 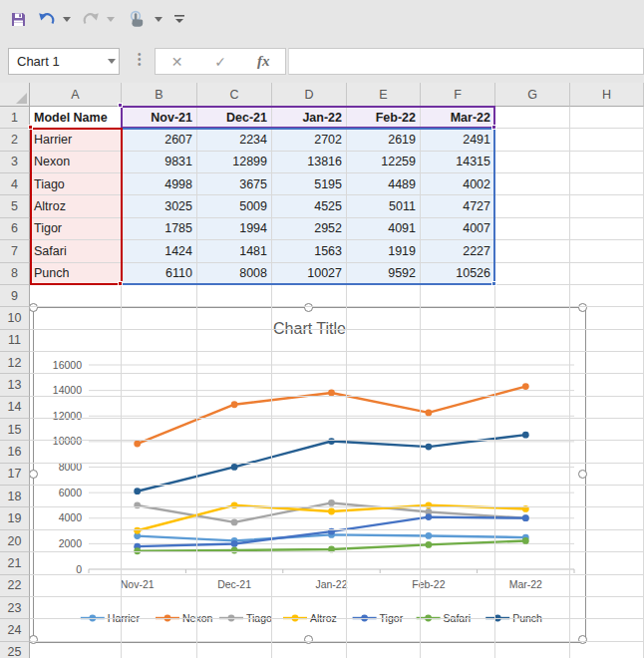 What do you see at coordinates (76, 630) in the screenshot?
I see `cell-A24` at bounding box center [76, 630].